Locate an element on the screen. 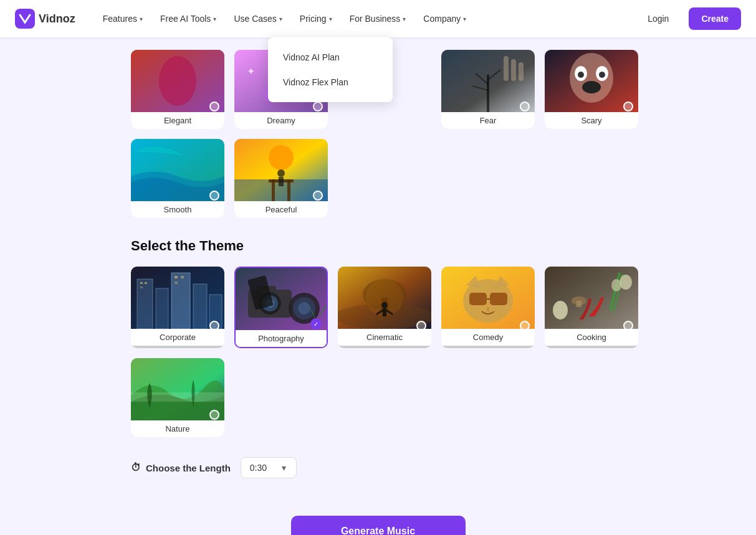 This screenshot has height=535, width=756. card-label-elegant: Elegant is located at coordinates (178, 121).